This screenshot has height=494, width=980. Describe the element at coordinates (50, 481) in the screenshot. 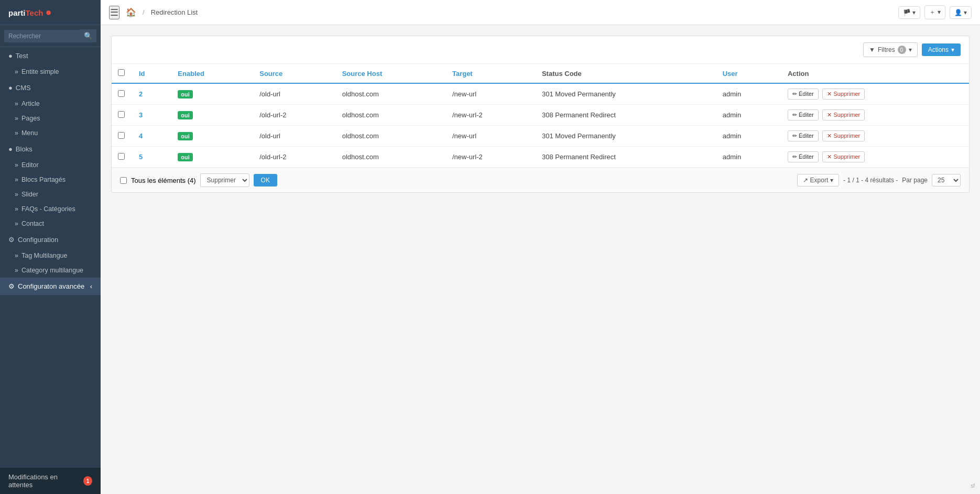

I see `sidebar-bottom-pending: Modifications en attentes 1` at that location.